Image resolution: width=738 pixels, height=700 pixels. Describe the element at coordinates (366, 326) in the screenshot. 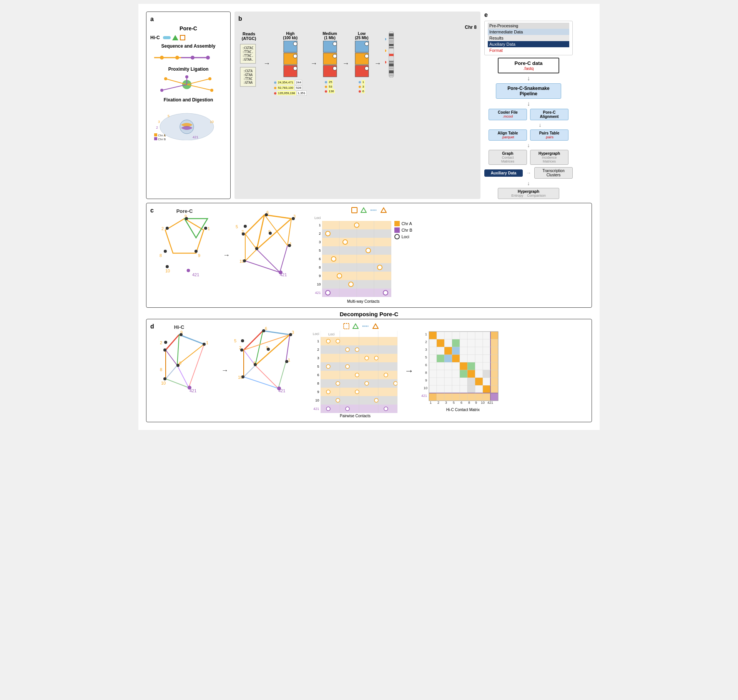

I see `d-icon-line2` at that location.